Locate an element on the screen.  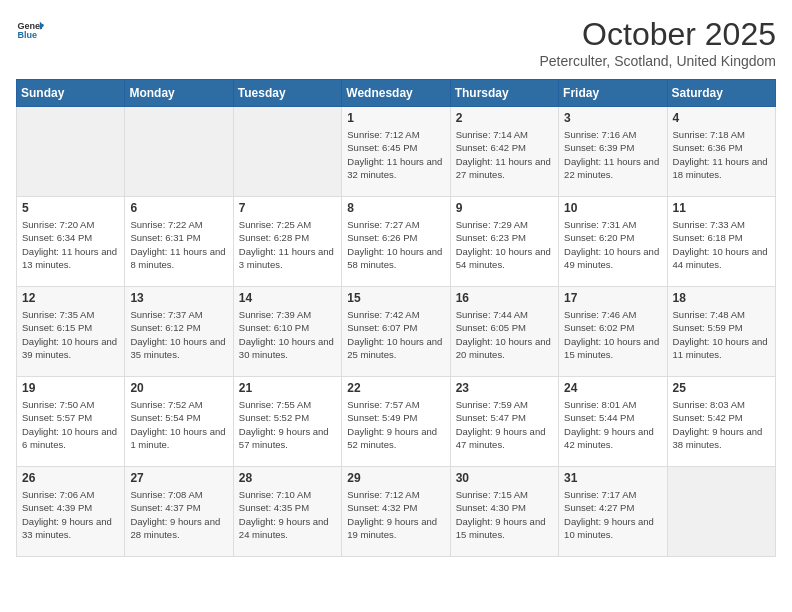
day-number: 20 is located at coordinates (178, 388).